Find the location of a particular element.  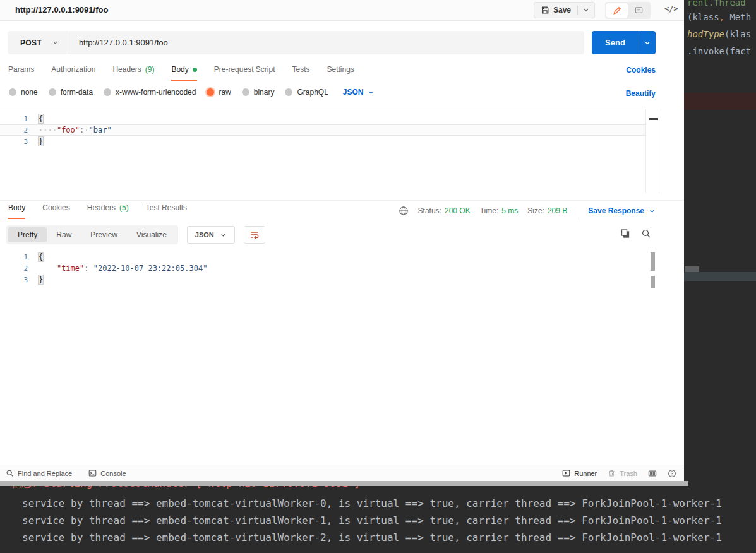

view-raw: Raw is located at coordinates (64, 235).